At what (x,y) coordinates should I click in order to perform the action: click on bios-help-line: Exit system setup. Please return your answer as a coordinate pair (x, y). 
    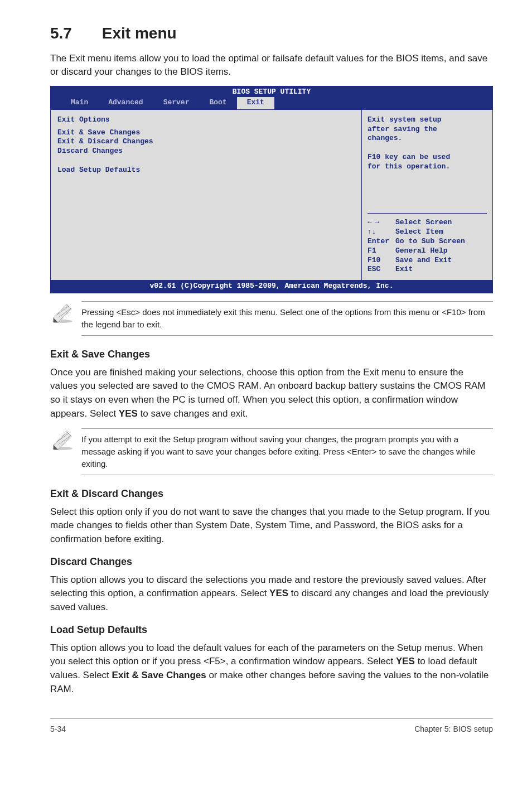
    Looking at the image, I should click on (427, 120).